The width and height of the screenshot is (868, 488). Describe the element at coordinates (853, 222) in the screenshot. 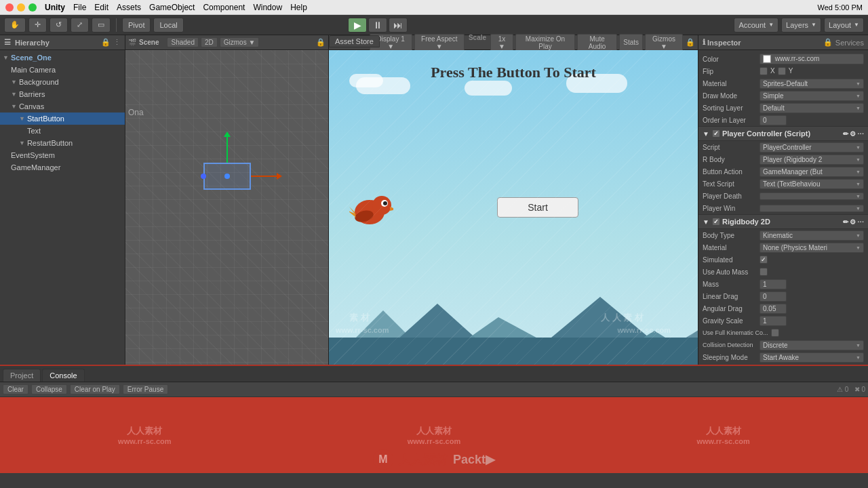

I see `rigidbody-settings-icon: ⚙` at that location.